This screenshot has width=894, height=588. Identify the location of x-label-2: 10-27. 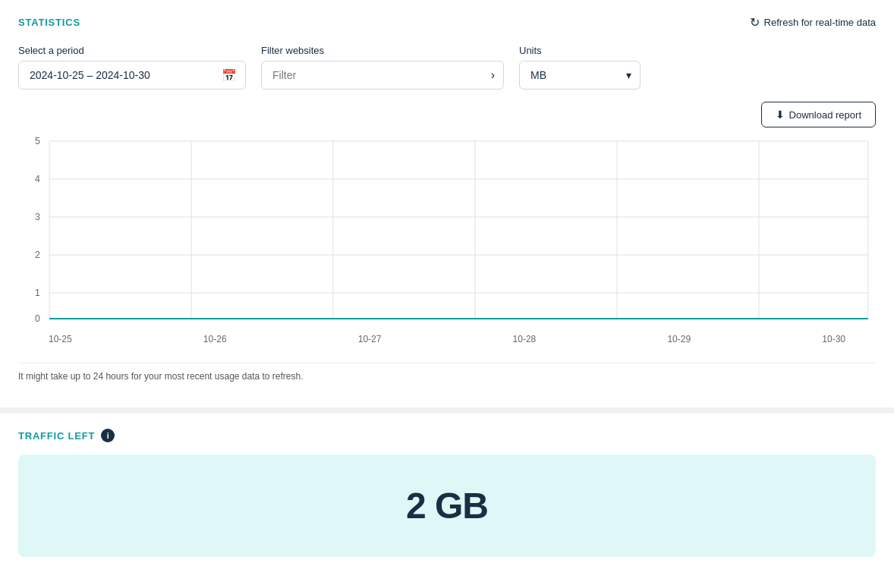
(370, 339).